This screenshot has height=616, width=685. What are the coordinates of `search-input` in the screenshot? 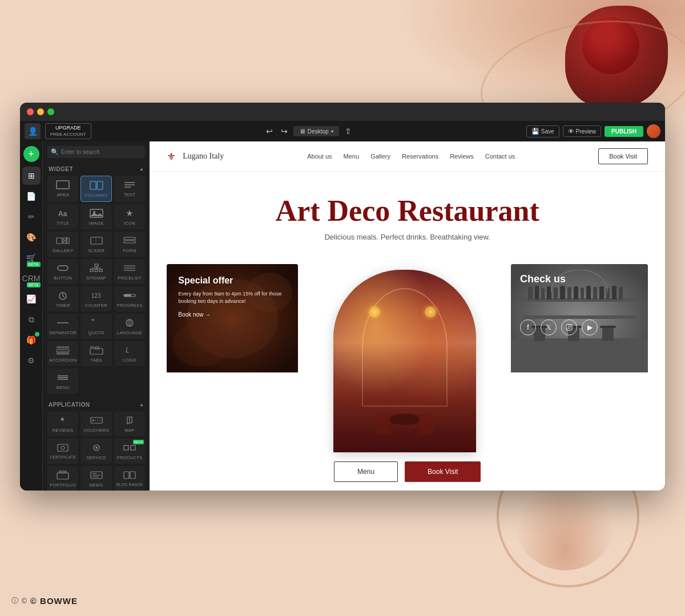 It's located at (102, 152).